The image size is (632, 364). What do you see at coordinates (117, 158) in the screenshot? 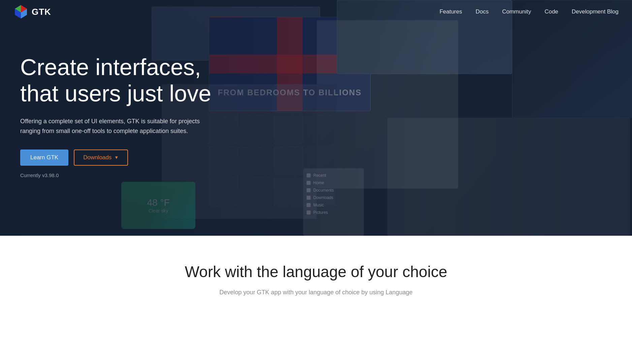
I see `dropdown-arrow-icon: ▼` at bounding box center [117, 158].